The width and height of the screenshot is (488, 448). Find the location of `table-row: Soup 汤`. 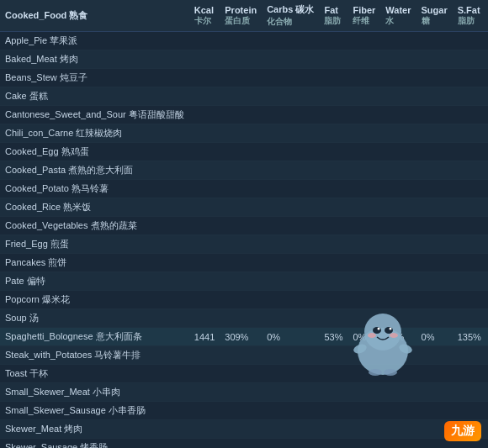

table-row: Soup 汤 is located at coordinates (244, 319).